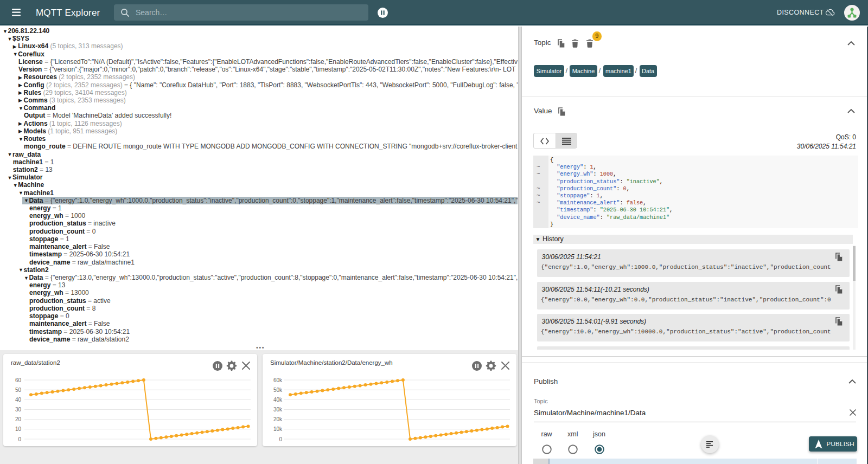 This screenshot has height=464, width=868. What do you see at coordinates (18, 429) in the screenshot?
I see `svg-text: 10` at bounding box center [18, 429].